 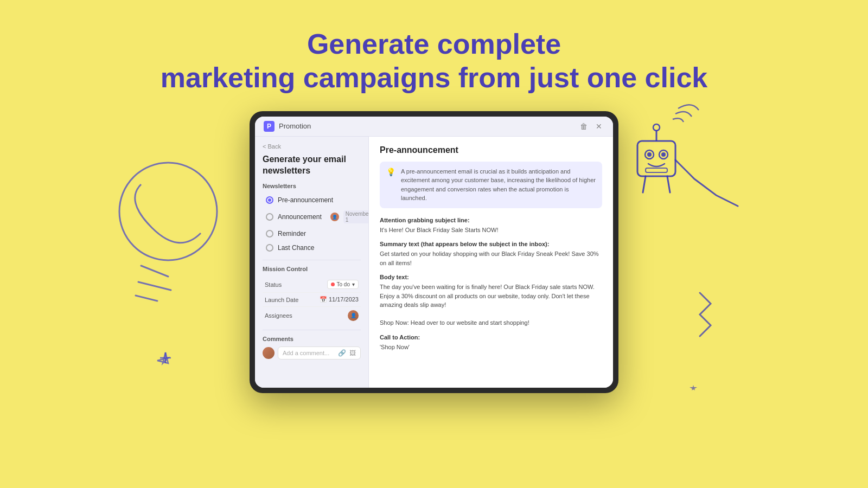 What do you see at coordinates (342, 353) in the screenshot?
I see `link-icon: 🔗` at bounding box center [342, 353].